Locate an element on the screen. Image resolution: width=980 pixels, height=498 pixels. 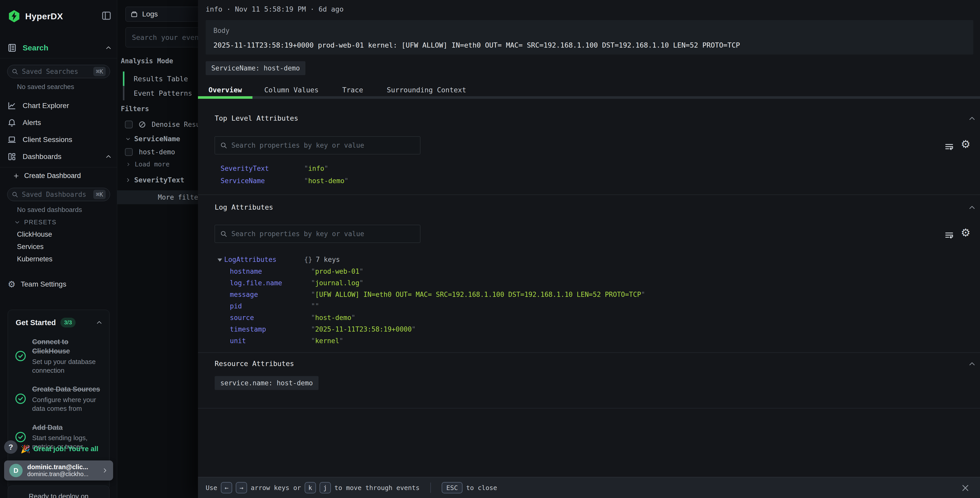
get-started-step-connect: Connect to ClickHouse Set up your databa… is located at coordinates (59, 356).